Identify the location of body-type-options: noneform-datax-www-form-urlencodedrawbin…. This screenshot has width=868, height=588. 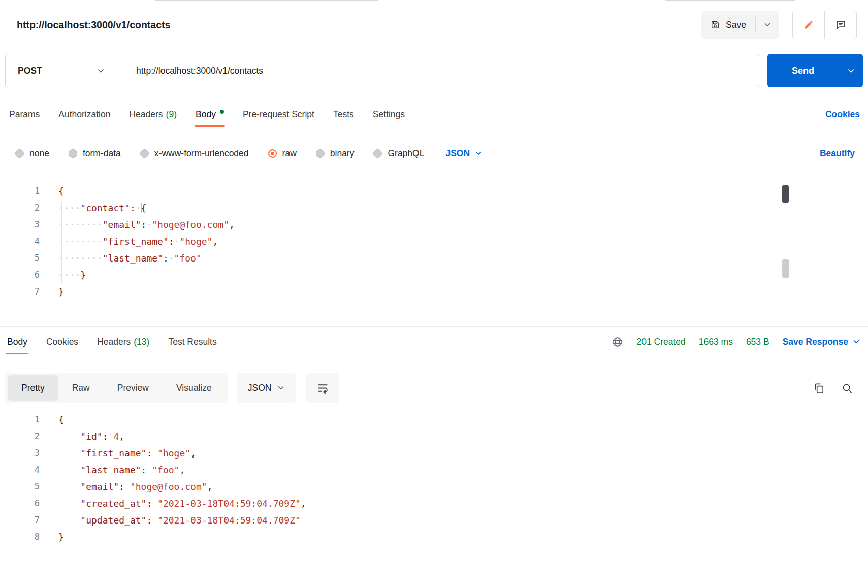
(219, 153).